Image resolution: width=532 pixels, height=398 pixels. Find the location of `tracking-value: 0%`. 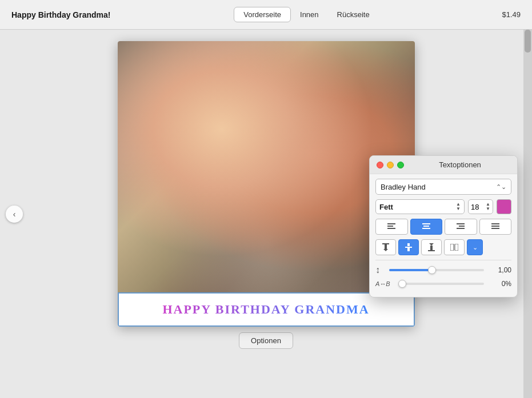

tracking-value: 0% is located at coordinates (500, 284).